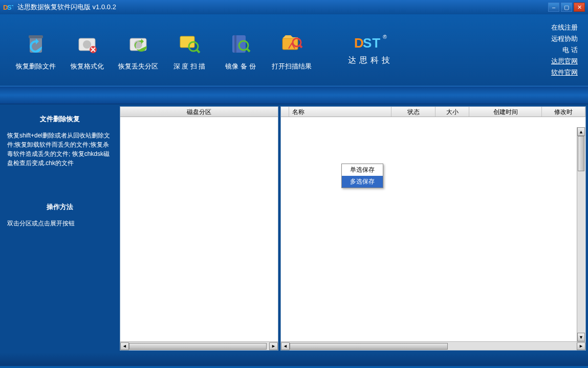 This screenshot has width=588, height=368. Describe the element at coordinates (60, 223) in the screenshot. I see `left-method: 双击分区或点击展开按钮` at that location.